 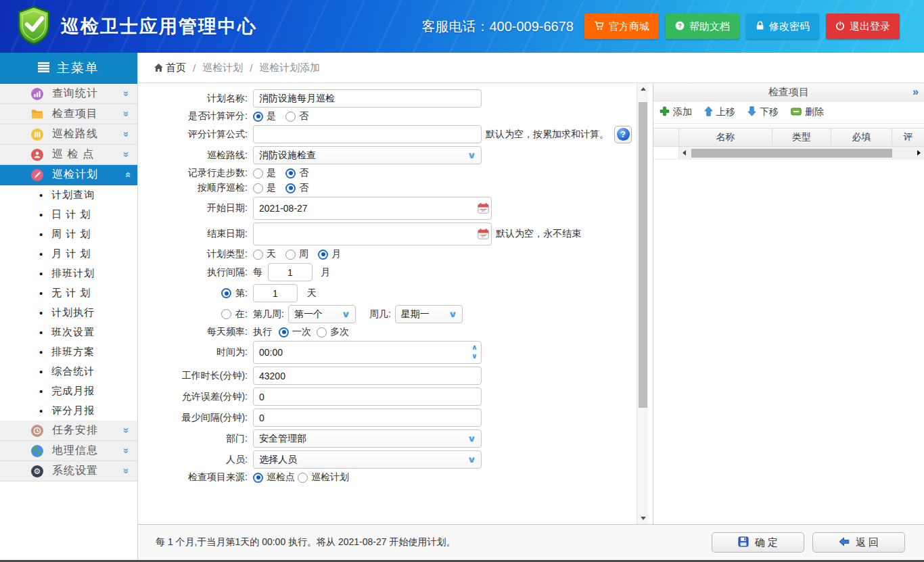 What do you see at coordinates (475, 348) in the screenshot?
I see `spinner-up-icon: ∧` at bounding box center [475, 348].